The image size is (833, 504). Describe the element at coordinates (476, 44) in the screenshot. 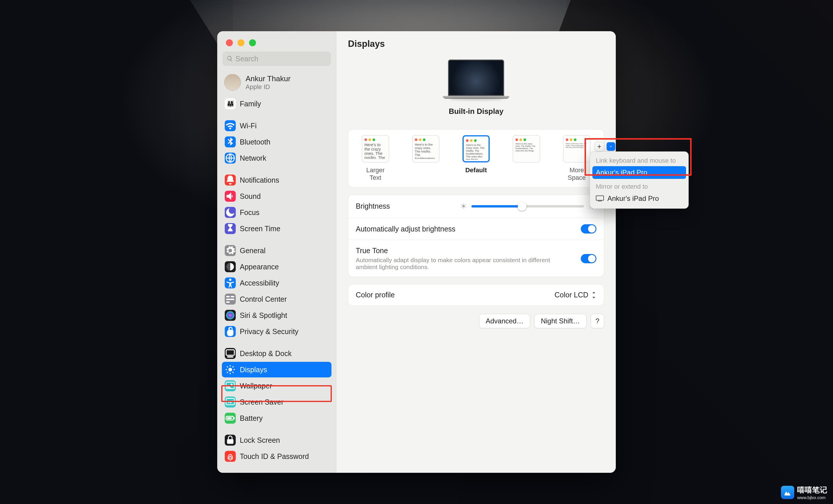

I see `page-title: Displays` at that location.